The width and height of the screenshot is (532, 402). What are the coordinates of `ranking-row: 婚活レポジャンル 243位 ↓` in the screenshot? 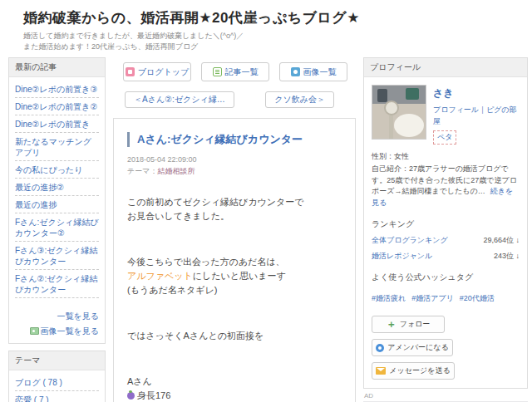 It's located at (446, 256).